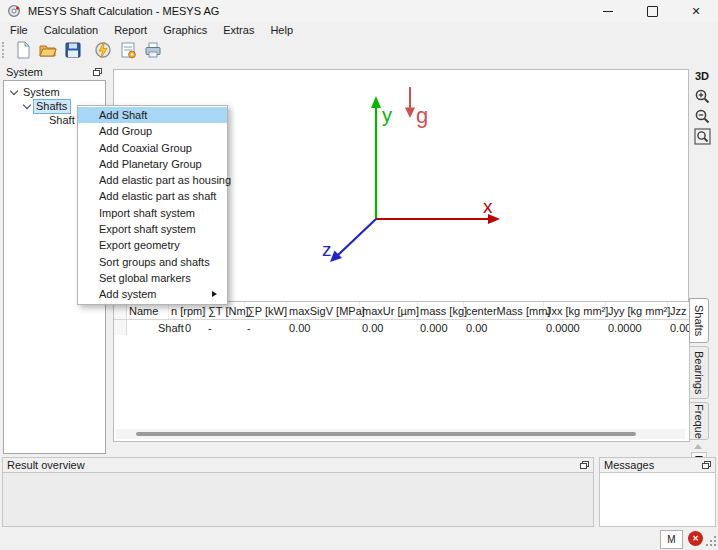  Describe the element at coordinates (504, 328) in the screenshot. I see `cell-centermass: 0.00` at that location.